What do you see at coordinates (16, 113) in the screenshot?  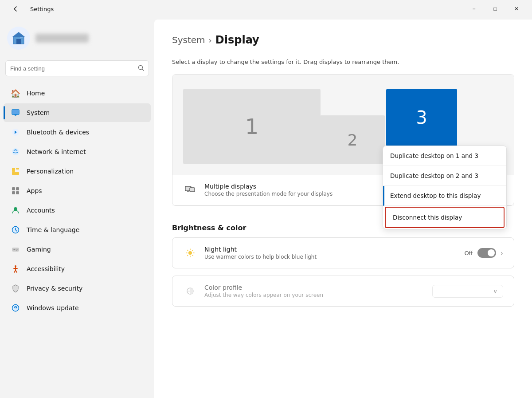 I see `system-icon` at bounding box center [16, 113].